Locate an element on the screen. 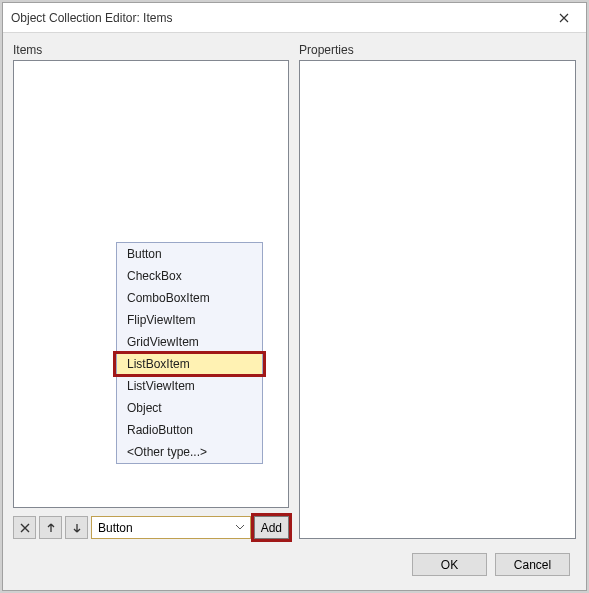 The image size is (589, 593). window-title: Object Collection Editor: Items is located at coordinates (276, 18).